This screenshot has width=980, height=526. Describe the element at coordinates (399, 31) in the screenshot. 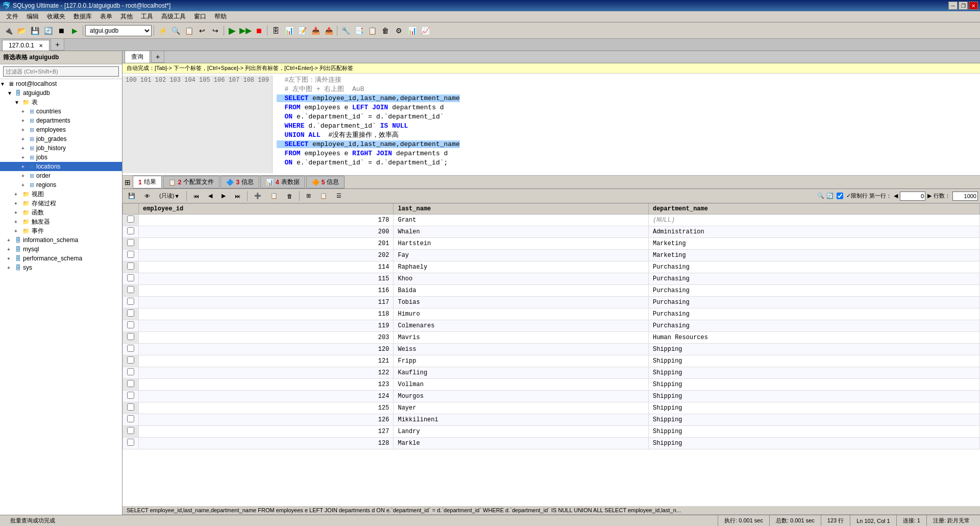

I see `toolbar-more5: ⚙` at that location.